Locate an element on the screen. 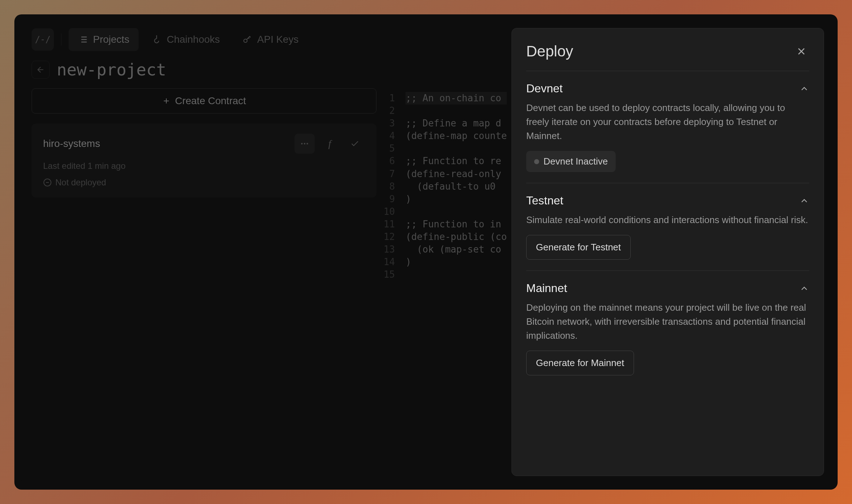 Image resolution: width=852 pixels, height=504 pixels. code-content: ;; An on-chain co ;; Define a map d(defi… is located at coordinates (456, 282).